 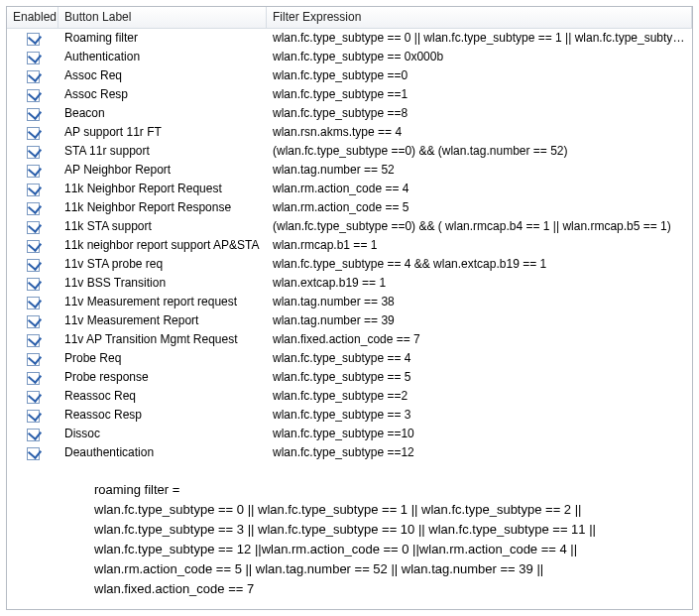 What do you see at coordinates (349, 415) in the screenshot?
I see `table-row: Reassoc Respwlan.fc.type_subtype == 3` at bounding box center [349, 415].